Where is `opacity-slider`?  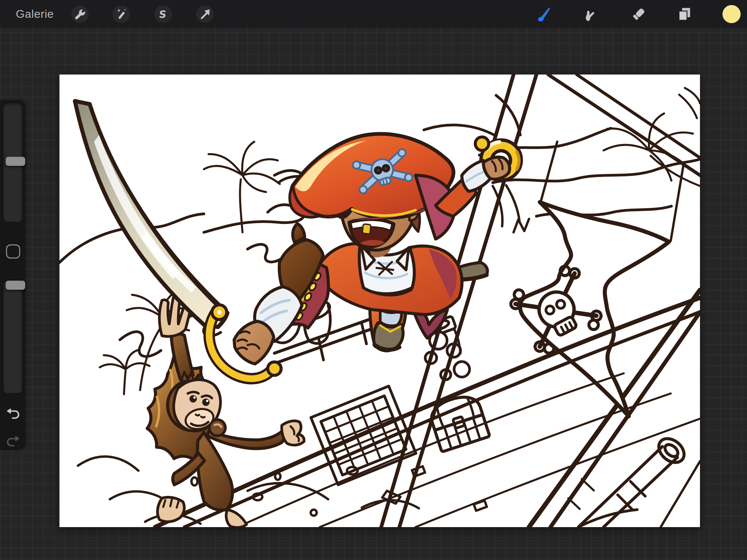 opacity-slider is located at coordinates (13, 337).